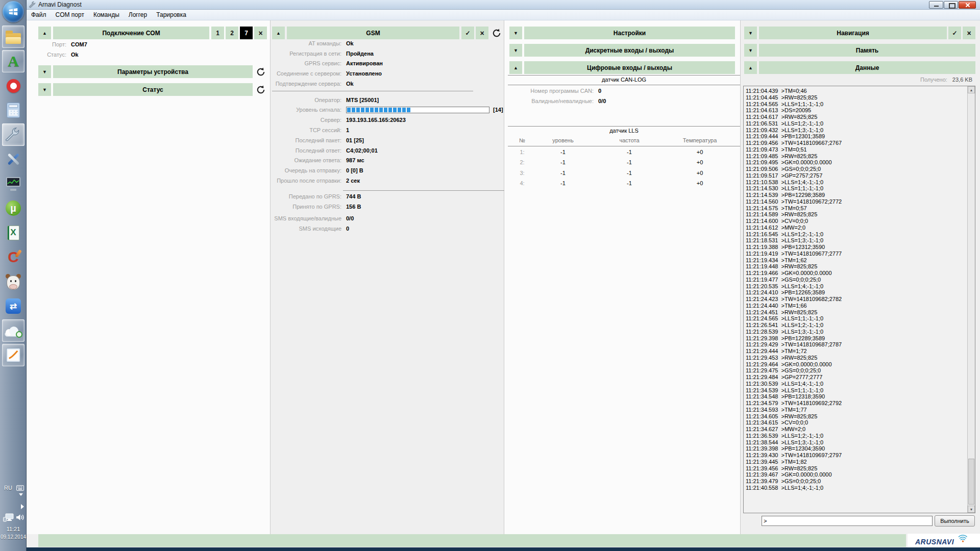 The height and width of the screenshot is (551, 980). What do you see at coordinates (971, 90) in the screenshot?
I see `scroll-up-icon: ▲` at bounding box center [971, 90].